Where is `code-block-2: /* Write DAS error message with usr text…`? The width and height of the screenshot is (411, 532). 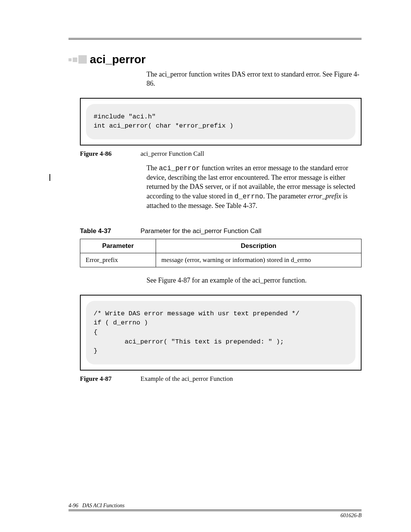 code-block-2: /* Write DAS error message with usr text… is located at coordinates (221, 333).